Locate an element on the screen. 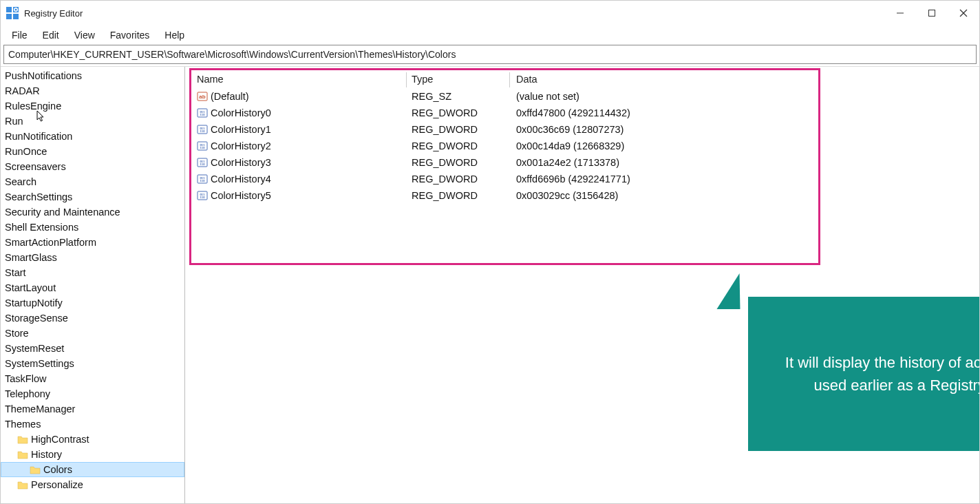  value-data: 0x00c14da9 (12668329) is located at coordinates (668, 146).